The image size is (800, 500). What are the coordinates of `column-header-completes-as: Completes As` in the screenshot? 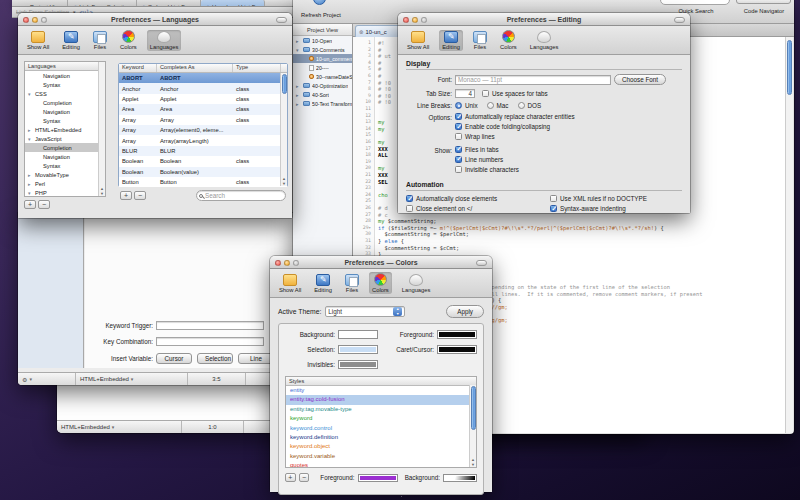 It's located at (195, 68).